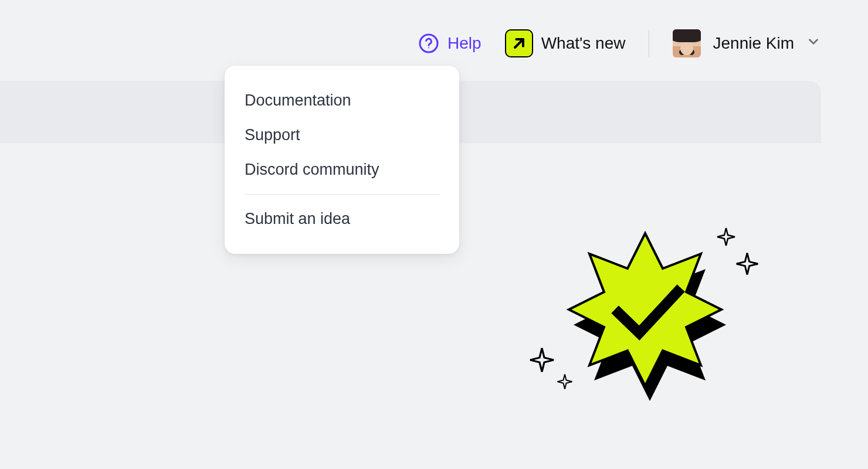 Image resolution: width=868 pixels, height=469 pixels. What do you see at coordinates (464, 43) in the screenshot?
I see `help-label: Help` at bounding box center [464, 43].